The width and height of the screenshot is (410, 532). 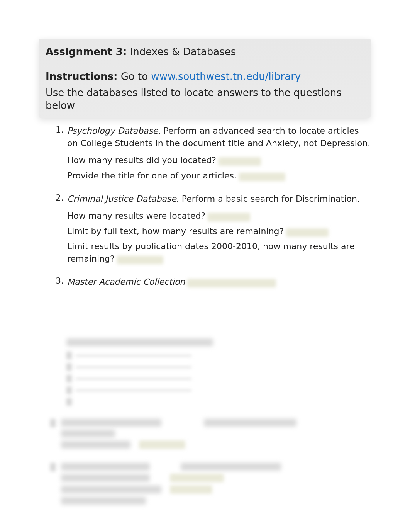 I want to click on item-content: Psychology Database. Perform an advanced…, so click(x=219, y=153).